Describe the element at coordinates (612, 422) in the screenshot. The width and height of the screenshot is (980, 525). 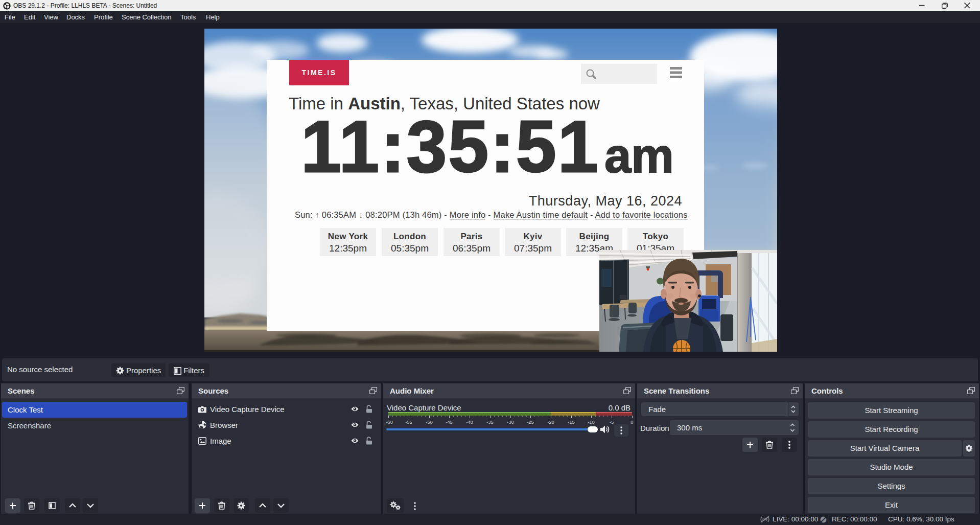
I see `svg-text: -5` at that location.